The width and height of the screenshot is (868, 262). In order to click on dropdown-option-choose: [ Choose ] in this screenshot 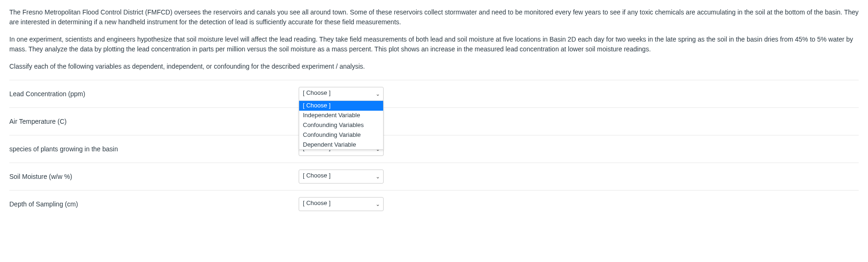, I will do `click(341, 106)`.